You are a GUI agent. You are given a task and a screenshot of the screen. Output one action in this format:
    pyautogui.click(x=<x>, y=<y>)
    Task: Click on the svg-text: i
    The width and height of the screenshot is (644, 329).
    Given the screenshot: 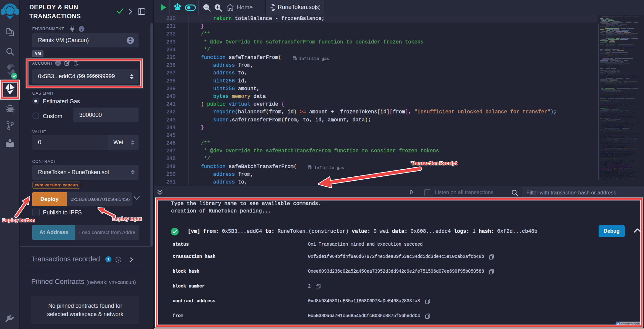 What is the action you would take?
    pyautogui.click(x=119, y=260)
    